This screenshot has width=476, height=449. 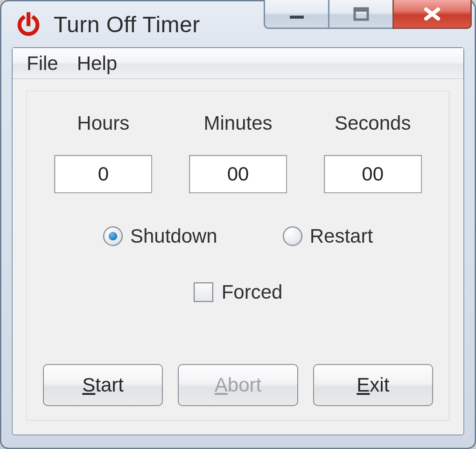 What do you see at coordinates (221, 385) in the screenshot?
I see `abort-accel: A` at bounding box center [221, 385].